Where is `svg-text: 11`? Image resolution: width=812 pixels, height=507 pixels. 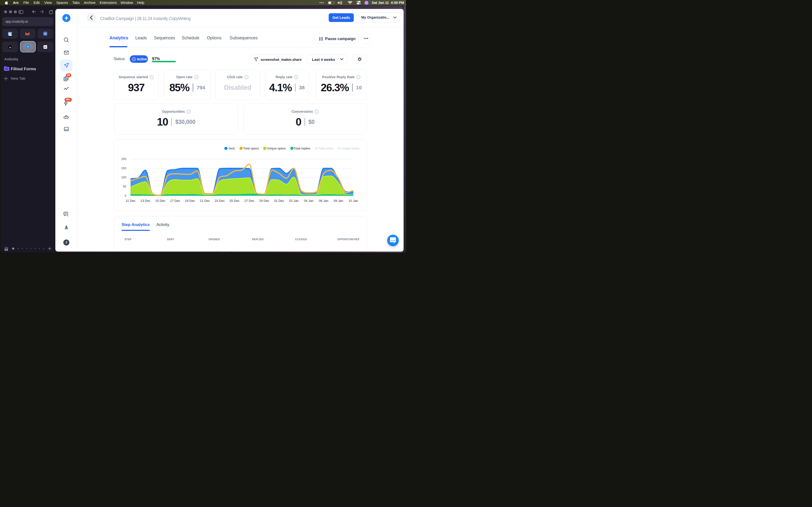
svg-text: 11 is located at coordinates (10, 34).